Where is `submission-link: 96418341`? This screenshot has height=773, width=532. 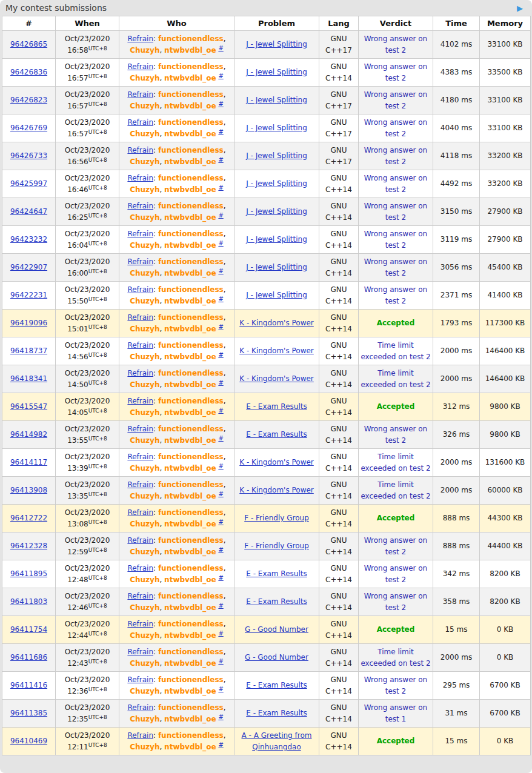 submission-link: 96418341 is located at coordinates (29, 379).